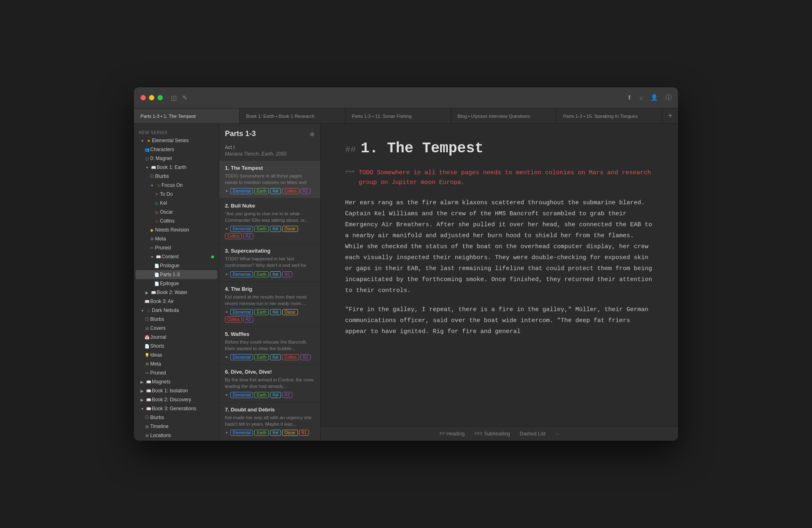 This screenshot has height=528, width=812. I want to click on sidebar-item-meta2: ⚙ Meta, so click(176, 364).